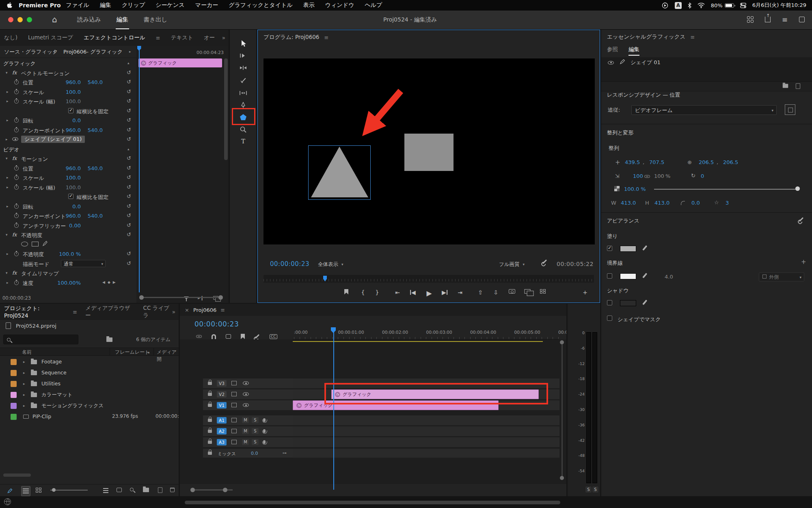  Describe the element at coordinates (57, 395) in the screenshot. I see `item-name: カラーマット` at that location.